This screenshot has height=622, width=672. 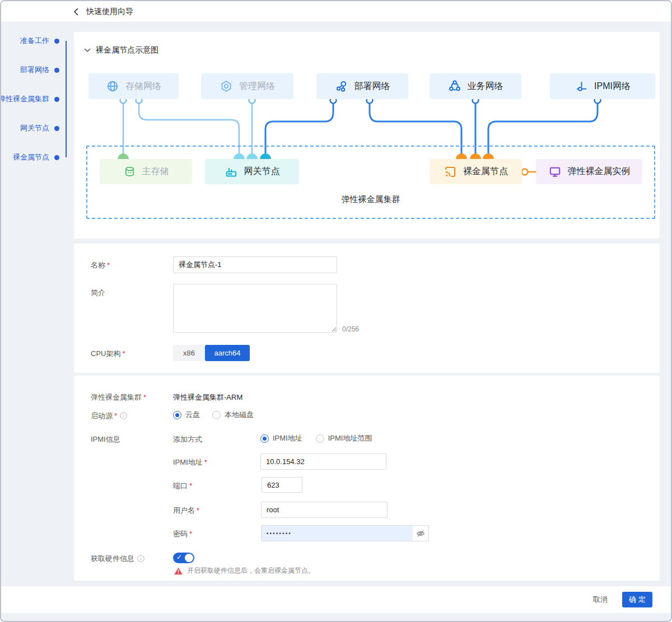 What do you see at coordinates (555, 172) in the screenshot?
I see `monitor-icon` at bounding box center [555, 172].